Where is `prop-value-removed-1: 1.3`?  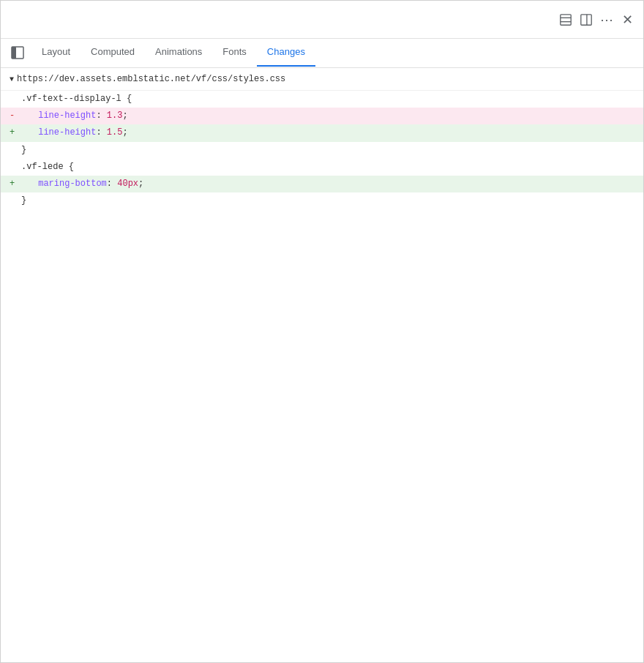 prop-value-removed-1: 1.3 is located at coordinates (115, 116).